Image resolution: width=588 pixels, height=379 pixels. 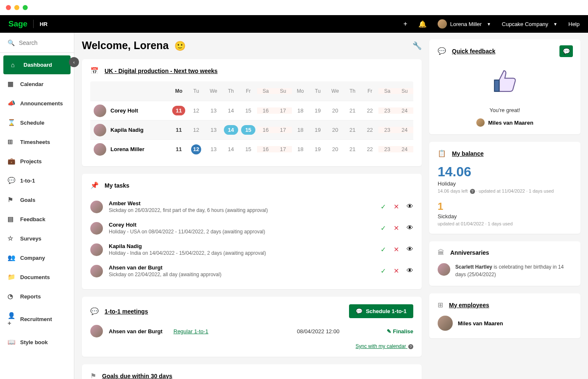 I want to click on close-window-icon, so click(x=8, y=8).